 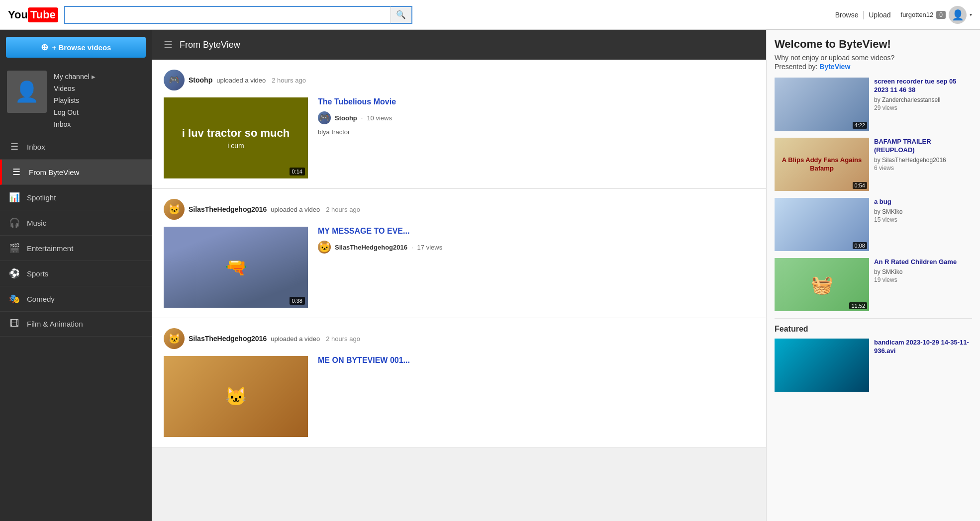 What do you see at coordinates (76, 324) in the screenshot?
I see `sidebar-item-film-animation: 🎞 Film & Animation` at bounding box center [76, 324].